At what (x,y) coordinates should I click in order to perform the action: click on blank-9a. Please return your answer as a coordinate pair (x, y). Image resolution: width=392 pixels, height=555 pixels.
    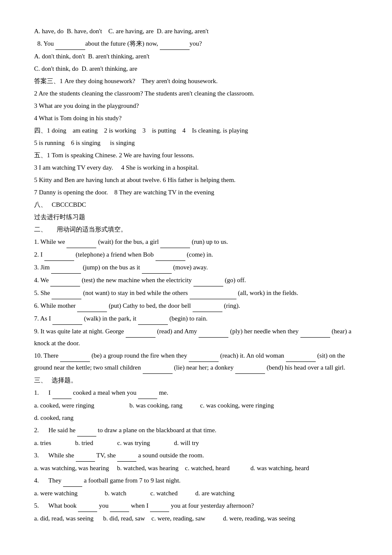
    Looking at the image, I should click on (141, 332).